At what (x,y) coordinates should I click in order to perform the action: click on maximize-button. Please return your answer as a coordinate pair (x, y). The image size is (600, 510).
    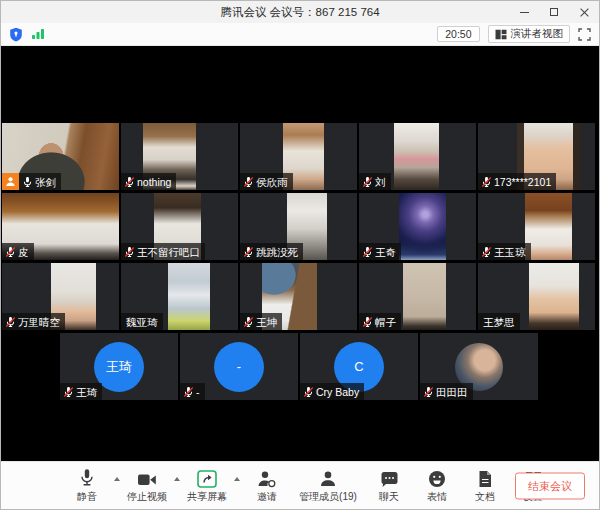
    Looking at the image, I should click on (554, 12).